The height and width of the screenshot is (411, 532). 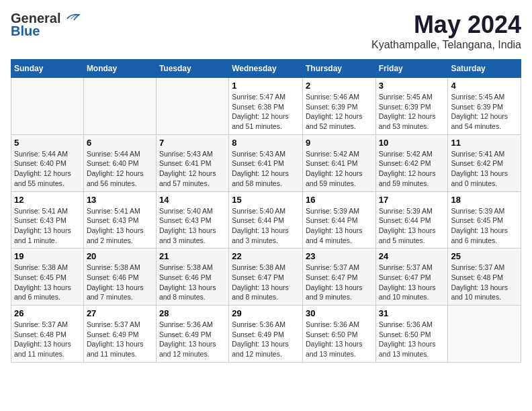 What do you see at coordinates (48, 68) in the screenshot?
I see `day-header-sunday: Sunday` at bounding box center [48, 68].